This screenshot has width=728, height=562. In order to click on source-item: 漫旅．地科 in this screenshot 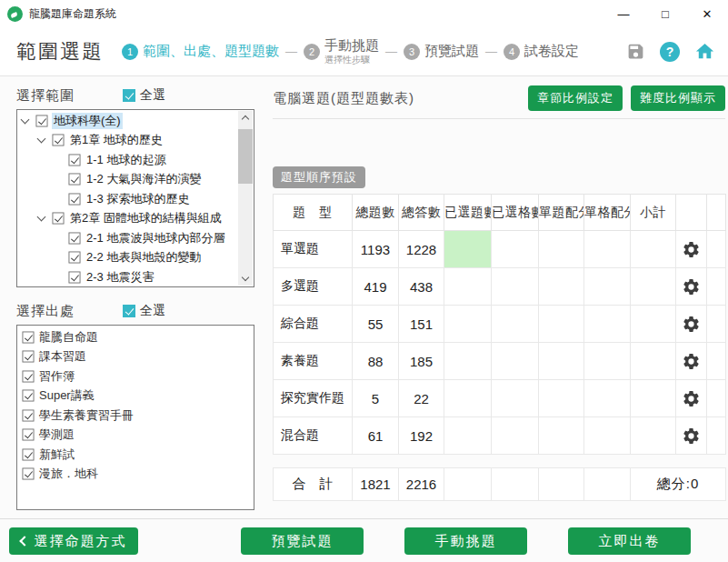, I will do `click(135, 475)`.